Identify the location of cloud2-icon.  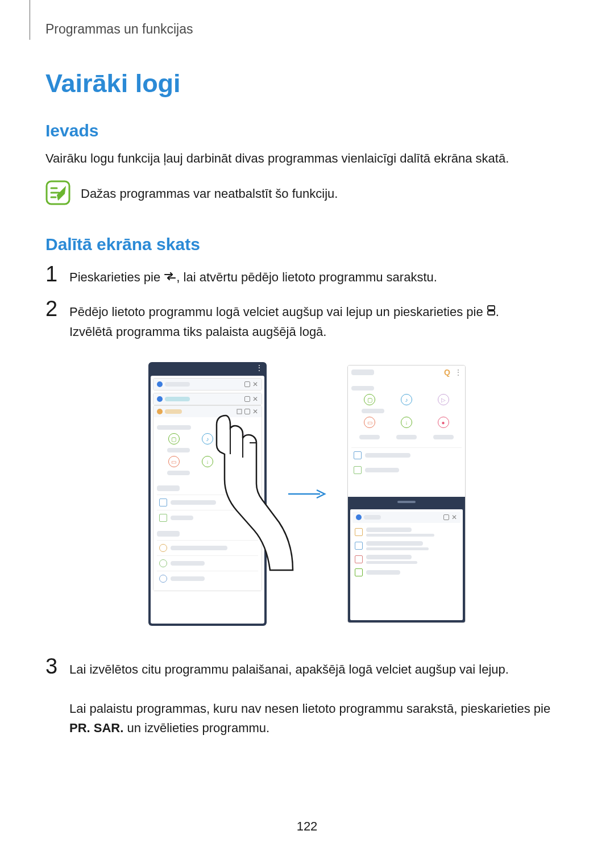
(163, 579).